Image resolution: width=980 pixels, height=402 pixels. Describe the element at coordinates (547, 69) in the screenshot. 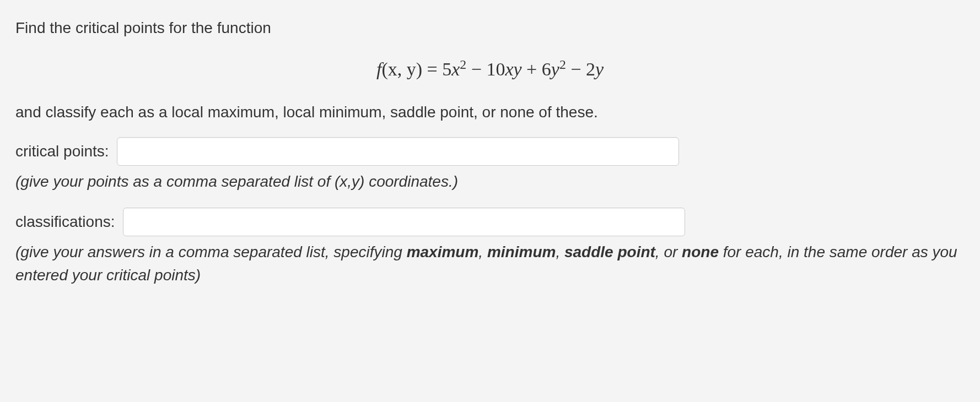

I see `eq-t3-coef: 6` at that location.